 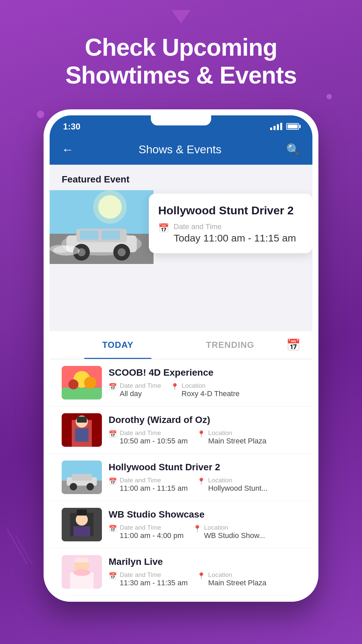 I want to click on event-location-content-stunt: Location Hollywood Stunt..., so click(x=238, y=485).